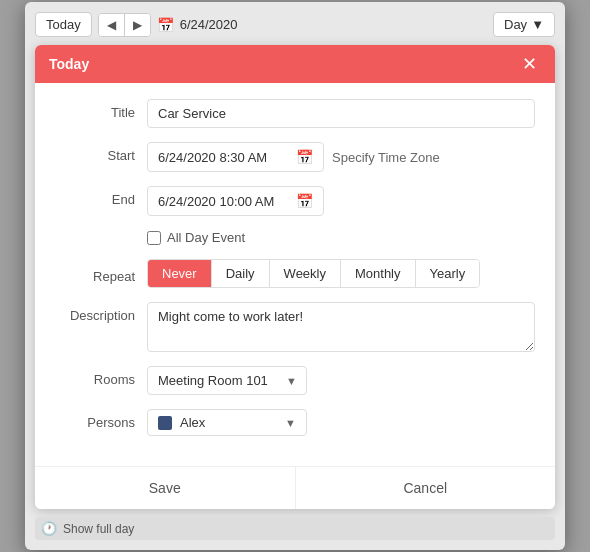  What do you see at coordinates (524, 24) in the screenshot?
I see `view-selector: Day ▼` at bounding box center [524, 24].